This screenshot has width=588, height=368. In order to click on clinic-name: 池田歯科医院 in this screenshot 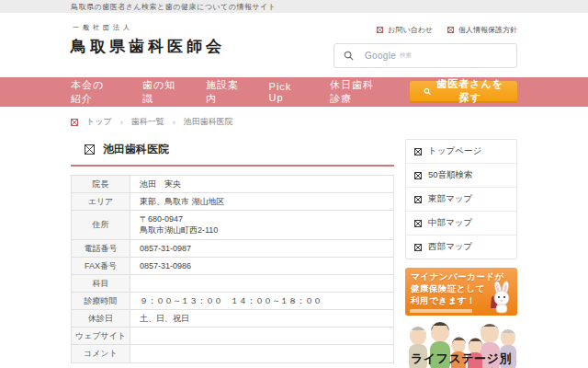, I will do `click(136, 149)`.